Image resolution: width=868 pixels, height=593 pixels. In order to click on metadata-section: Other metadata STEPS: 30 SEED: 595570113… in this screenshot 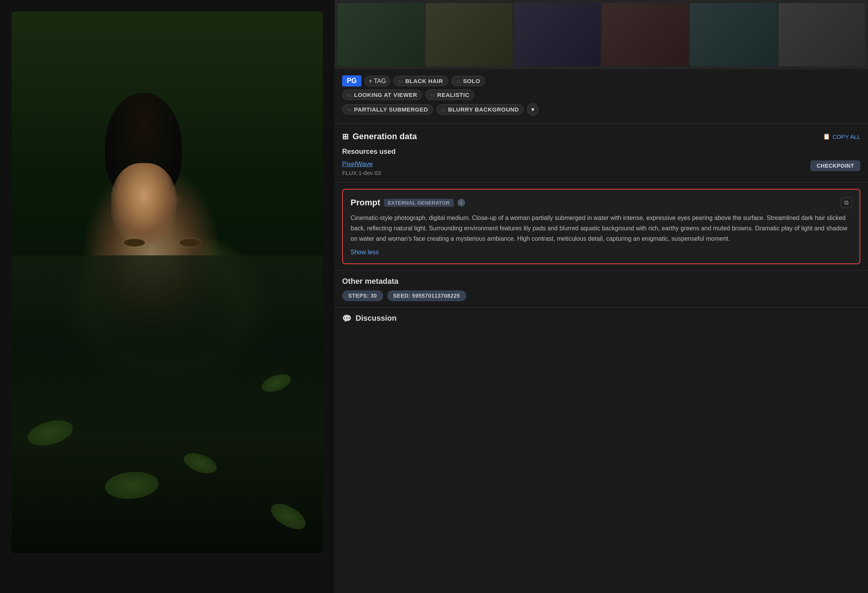, I will do `click(601, 289)`.